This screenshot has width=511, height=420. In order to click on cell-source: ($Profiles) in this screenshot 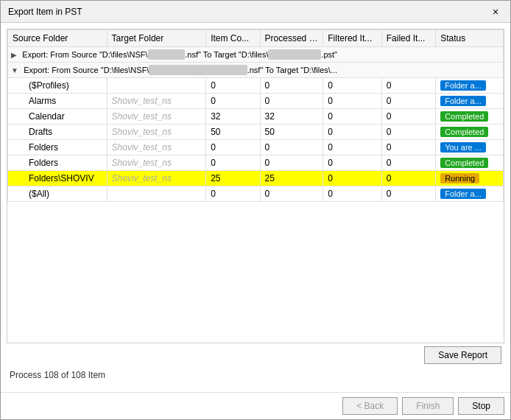, I will do `click(57, 85)`.